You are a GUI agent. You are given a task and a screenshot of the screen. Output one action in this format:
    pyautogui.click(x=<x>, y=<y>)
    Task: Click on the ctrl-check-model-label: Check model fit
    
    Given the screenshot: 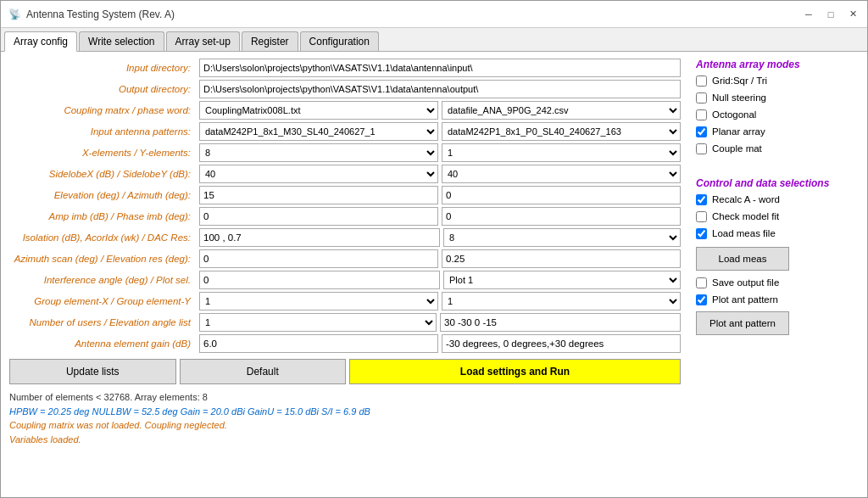 What is the action you would take?
    pyautogui.click(x=746, y=216)
    